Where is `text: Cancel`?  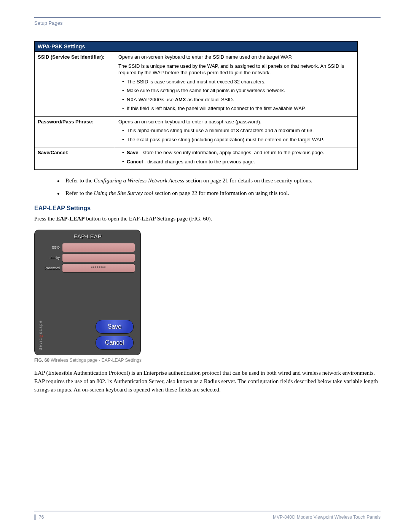
text: Cancel is located at coordinates (135, 161).